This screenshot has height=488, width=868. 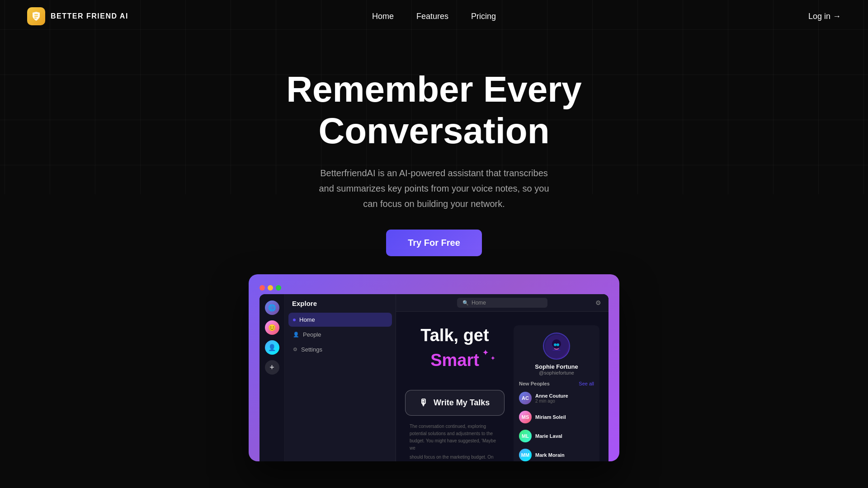 What do you see at coordinates (272, 308) in the screenshot?
I see `avatar-1: 🌐` at bounding box center [272, 308].